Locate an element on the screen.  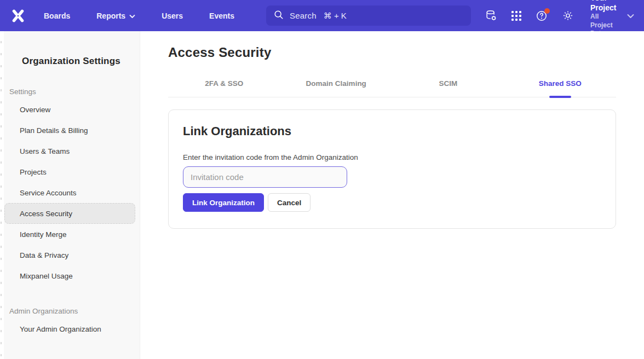
page-title: Access Security is located at coordinates (392, 53).